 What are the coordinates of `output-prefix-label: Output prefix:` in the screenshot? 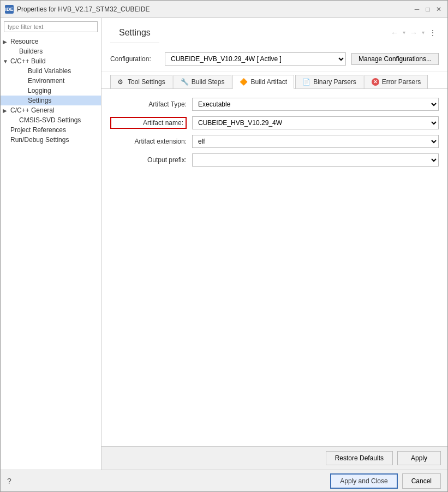 It's located at (148, 160).